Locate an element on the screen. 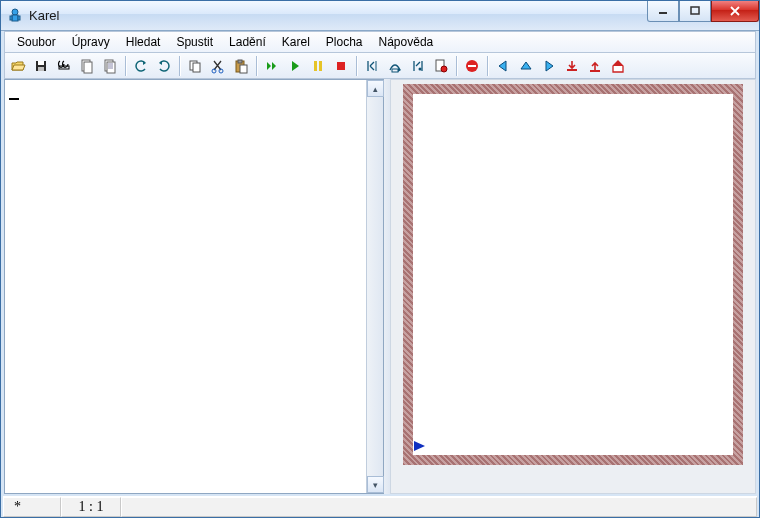 The width and height of the screenshot is (760, 518). breakpoint-button is located at coordinates (441, 66).